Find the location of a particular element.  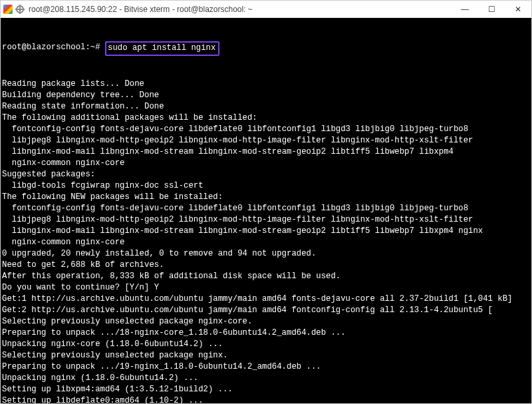

minimize-button: — is located at coordinates (465, 9).